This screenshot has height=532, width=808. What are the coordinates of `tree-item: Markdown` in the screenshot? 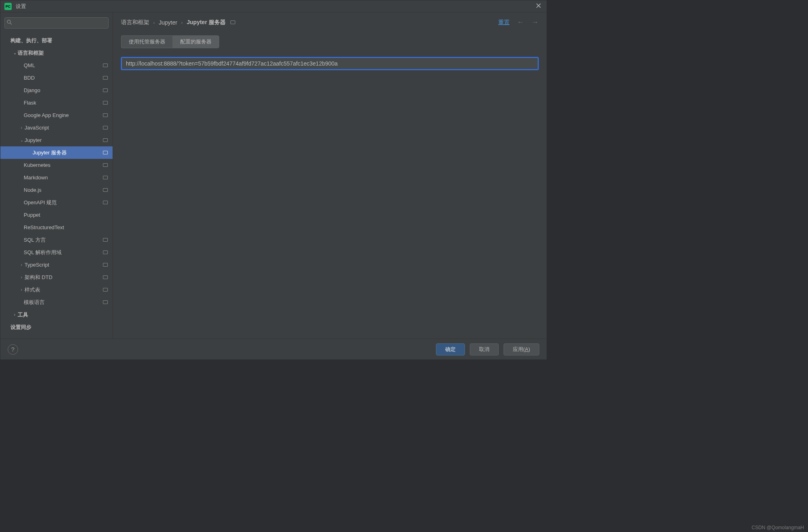 It's located at (56, 178).